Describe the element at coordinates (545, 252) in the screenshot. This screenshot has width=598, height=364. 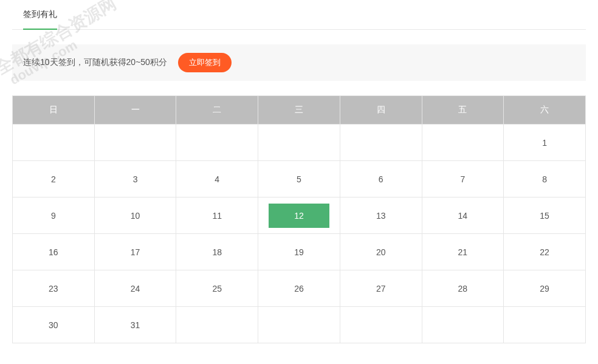
I see `calendar-day-number: 22` at that location.